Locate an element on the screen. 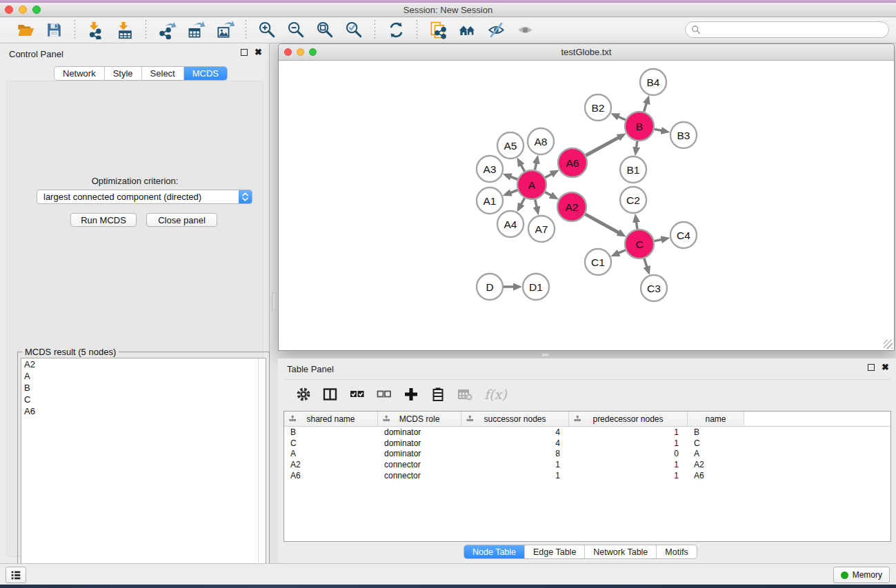  node-A4: A4 is located at coordinates (510, 224).